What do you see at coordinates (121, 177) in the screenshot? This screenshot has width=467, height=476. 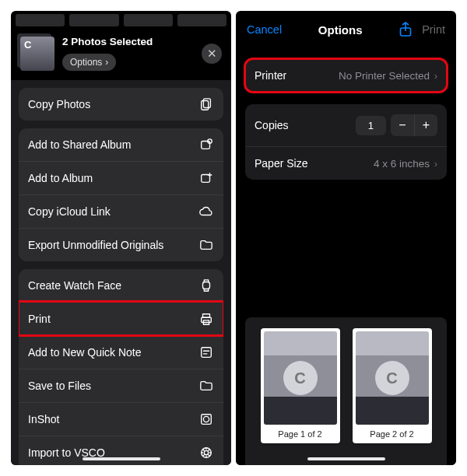 I see `action-add-album: Add to Album` at bounding box center [121, 177].